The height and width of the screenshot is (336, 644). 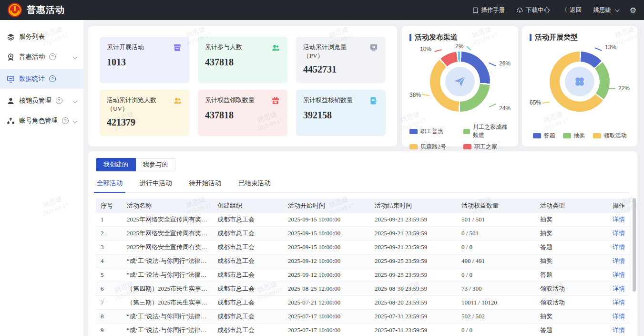 I want to click on pct-label: 65%, so click(x=535, y=103).